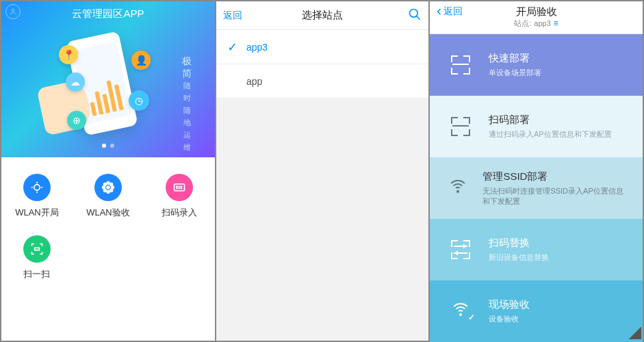 The image size is (644, 342). Describe the element at coordinates (75, 82) in the screenshot. I see `orb-icon: ☁` at that location.